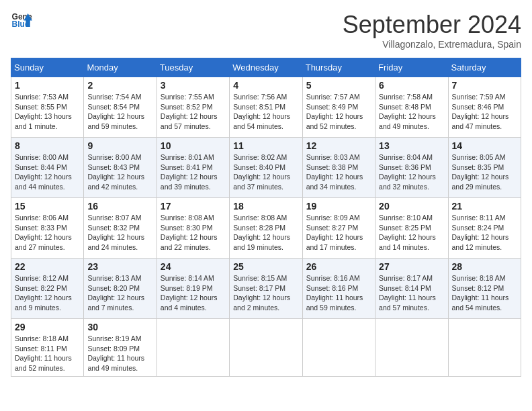 The image size is (532, 411). What do you see at coordinates (411, 293) in the screenshot?
I see `day-info: Sunrise: 8:17 AMSunset: 8:14 PMDaylight:…` at bounding box center [411, 293].